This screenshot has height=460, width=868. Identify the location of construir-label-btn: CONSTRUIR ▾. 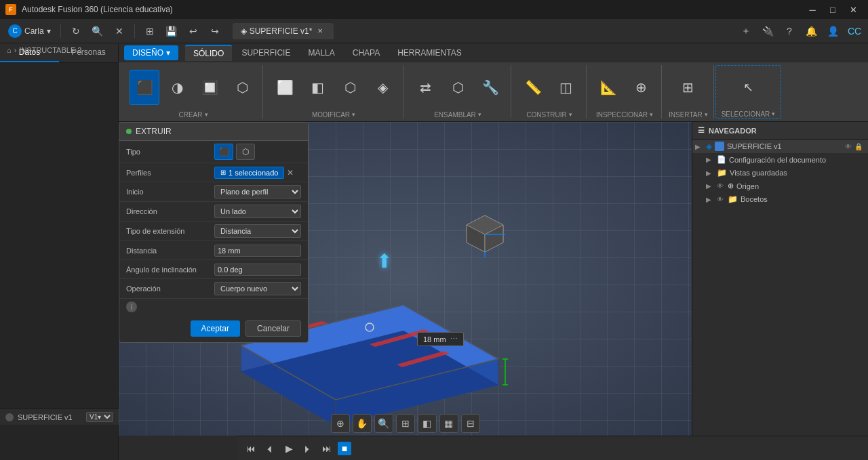
(549, 114).